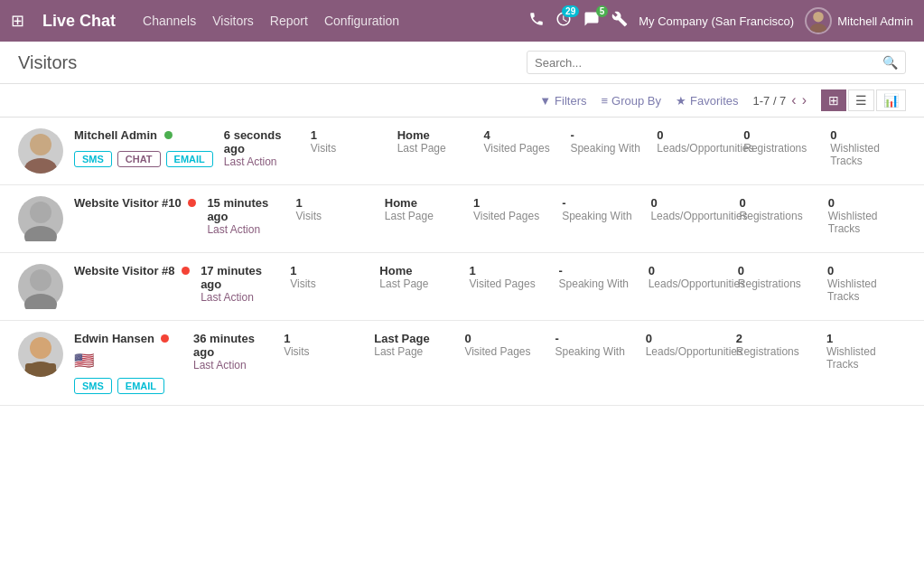  What do you see at coordinates (834, 100) in the screenshot?
I see `grid-view-button: ⊞` at bounding box center [834, 100].